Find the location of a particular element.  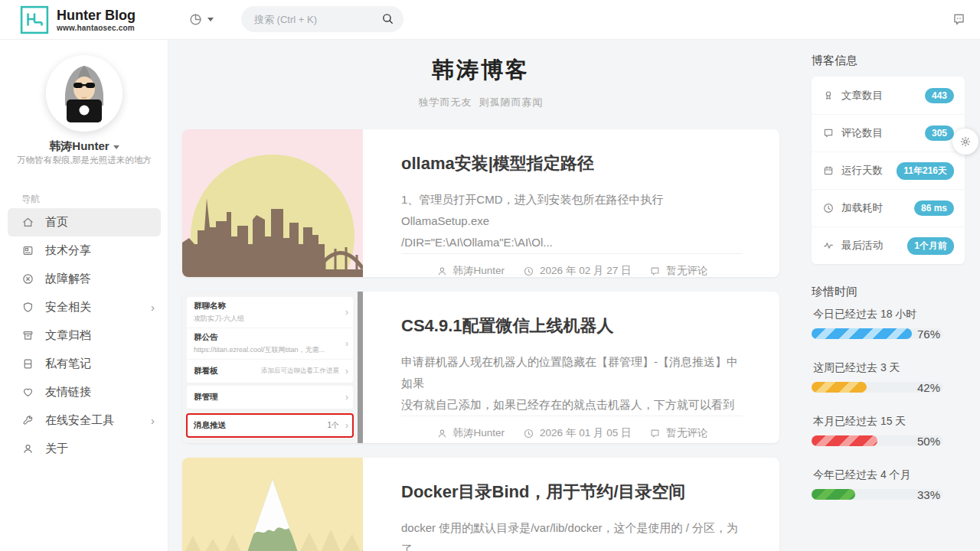

nav-item-label: 私有笔记 is located at coordinates (68, 364).